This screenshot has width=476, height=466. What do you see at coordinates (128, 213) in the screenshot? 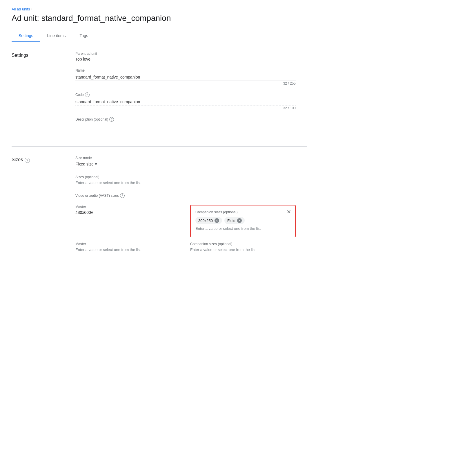
I see `master-first-col: Master 480x600v` at bounding box center [128, 213].